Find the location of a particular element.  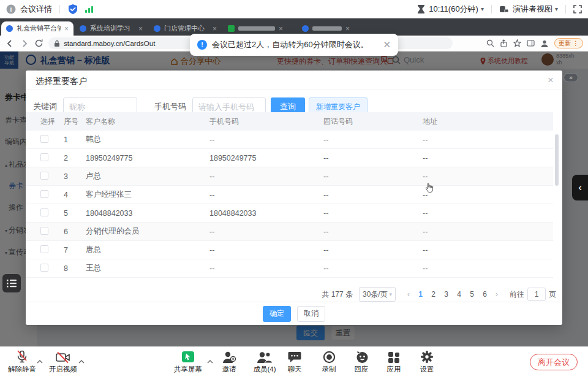

share-icon is located at coordinates (503, 43).